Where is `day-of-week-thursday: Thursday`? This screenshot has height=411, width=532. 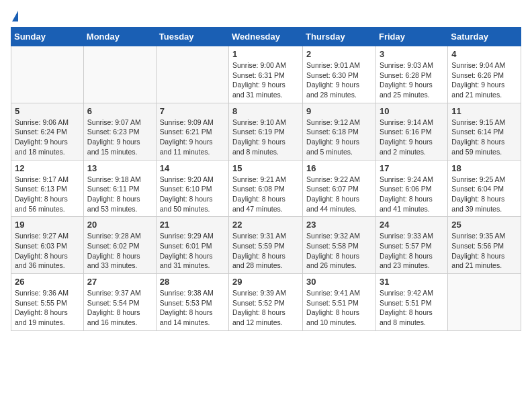 day-of-week-thursday: Thursday is located at coordinates (340, 37).